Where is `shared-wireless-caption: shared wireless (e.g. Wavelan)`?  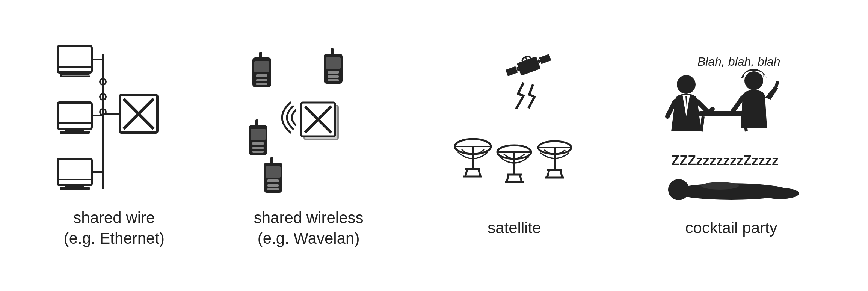 shared-wireless-caption: shared wireless (e.g. Wavelan) is located at coordinates (309, 228).